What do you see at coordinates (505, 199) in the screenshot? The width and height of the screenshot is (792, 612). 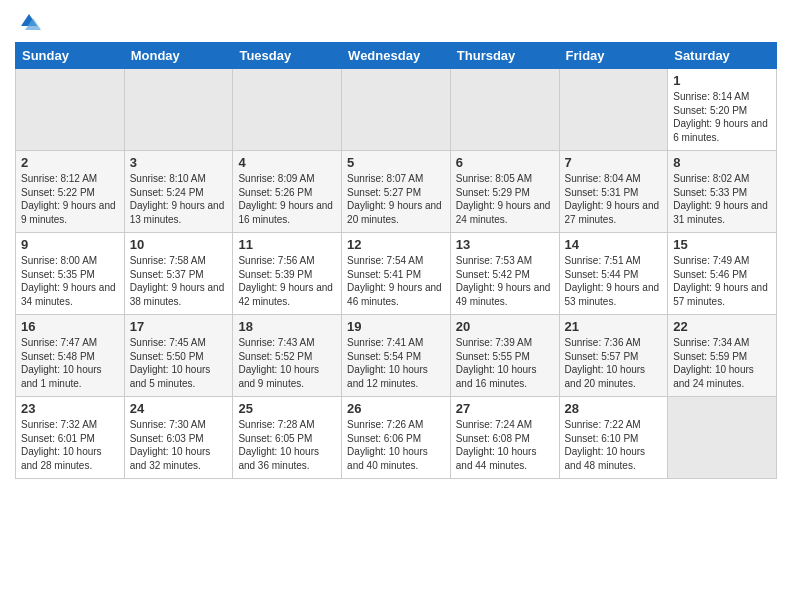 I see `cell-info: Sunrise: 8:05 AM Sunset: 5:29 PM Dayligh…` at bounding box center [505, 199].